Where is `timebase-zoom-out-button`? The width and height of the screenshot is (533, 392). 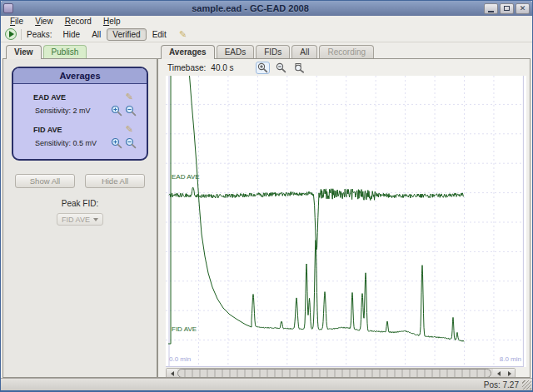
timebase-zoom-out-button is located at coordinates (281, 68).